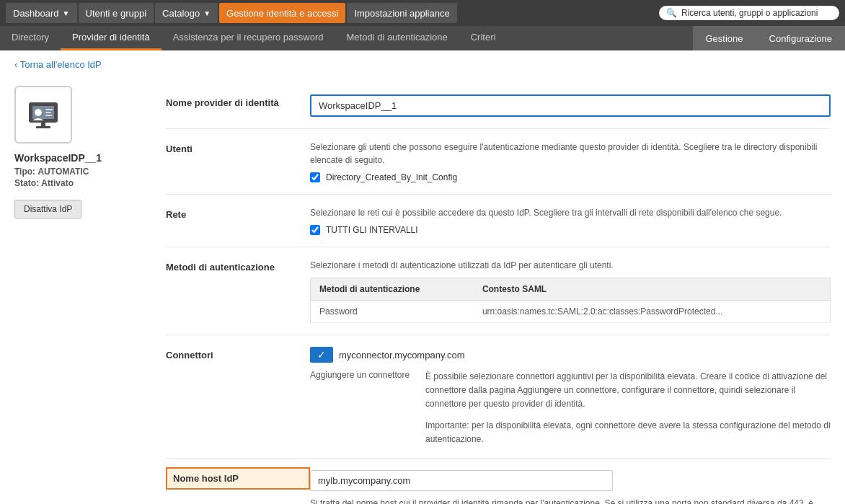 This screenshot has width=845, height=504. What do you see at coordinates (392, 311) in the screenshot?
I see `auth-method-cell: Password` at bounding box center [392, 311].